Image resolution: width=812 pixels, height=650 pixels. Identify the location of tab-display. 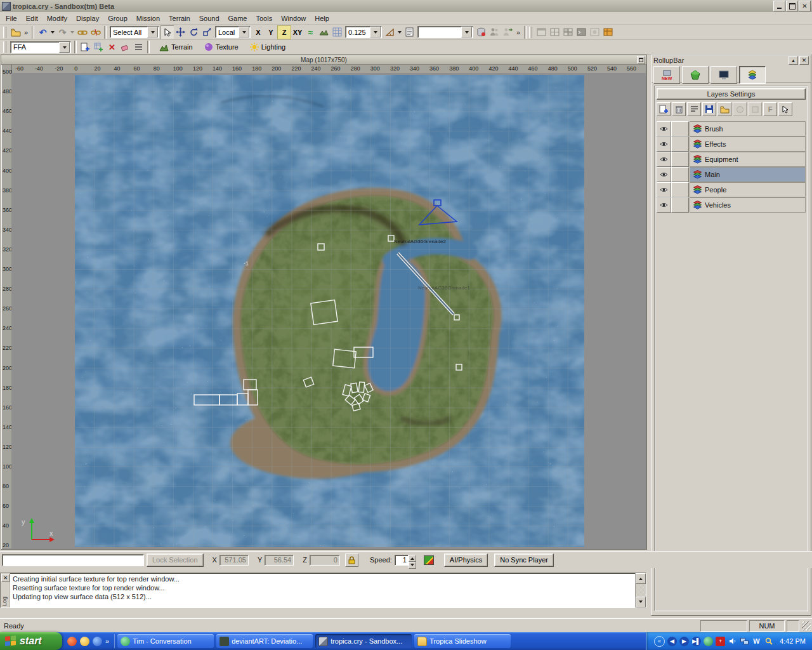
(724, 75).